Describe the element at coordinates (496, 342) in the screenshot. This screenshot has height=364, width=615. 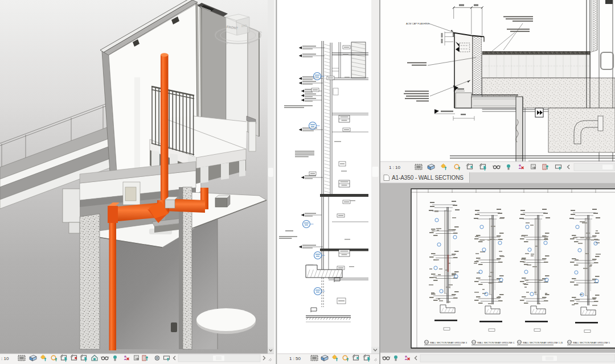
I see `svg-text: WALL SECTION NEAR GRIDLINE C` at that location.